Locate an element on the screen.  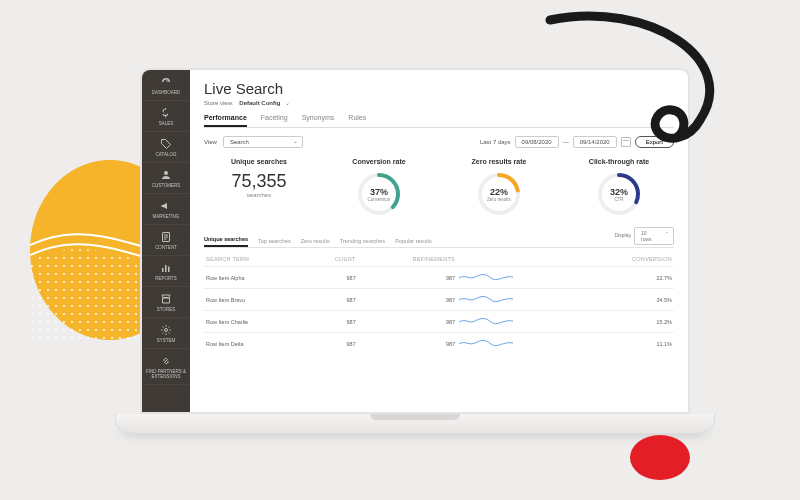
display-label: Display is located at coordinates (623, 236).